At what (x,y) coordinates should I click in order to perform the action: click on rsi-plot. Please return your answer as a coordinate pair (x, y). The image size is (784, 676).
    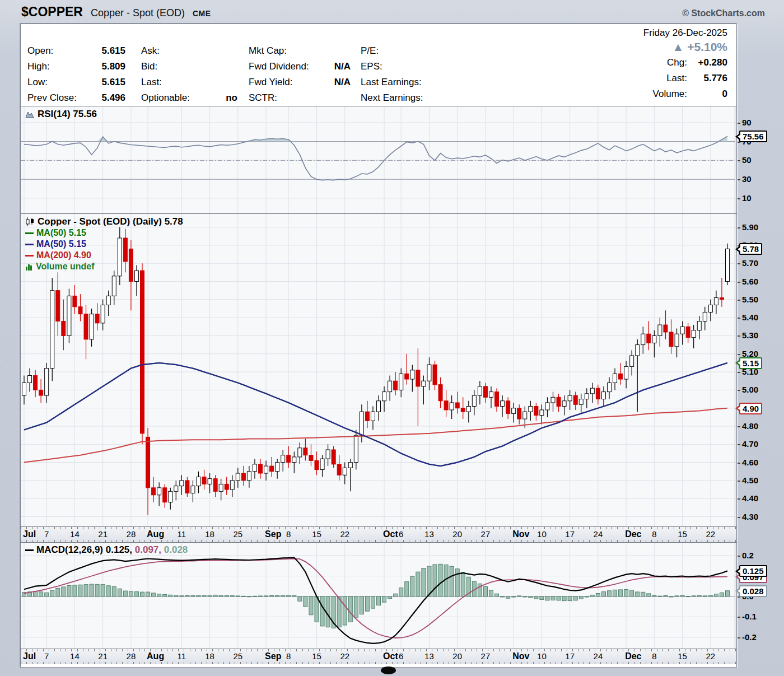
    Looking at the image, I should click on (378, 160).